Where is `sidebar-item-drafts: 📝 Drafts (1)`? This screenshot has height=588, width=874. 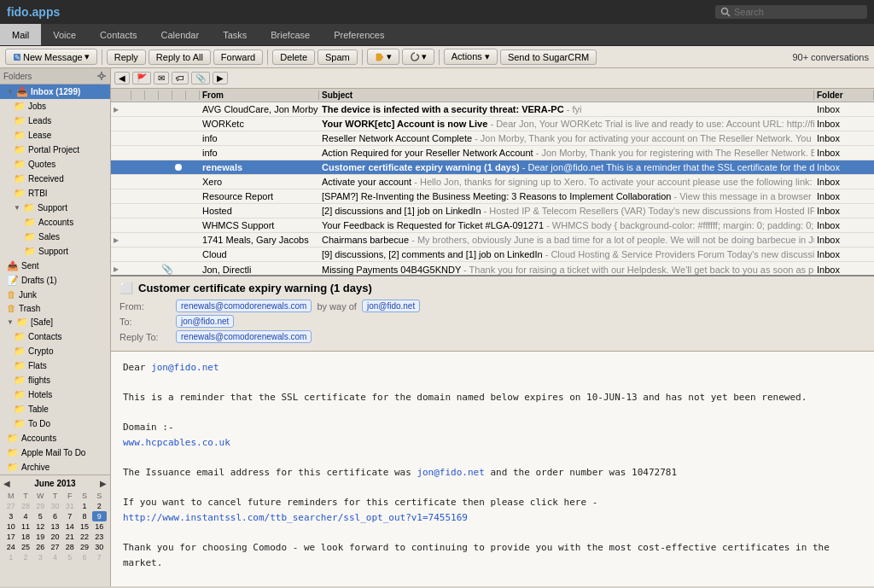
sidebar-item-drafts: 📝 Drafts (1) is located at coordinates (55, 280).